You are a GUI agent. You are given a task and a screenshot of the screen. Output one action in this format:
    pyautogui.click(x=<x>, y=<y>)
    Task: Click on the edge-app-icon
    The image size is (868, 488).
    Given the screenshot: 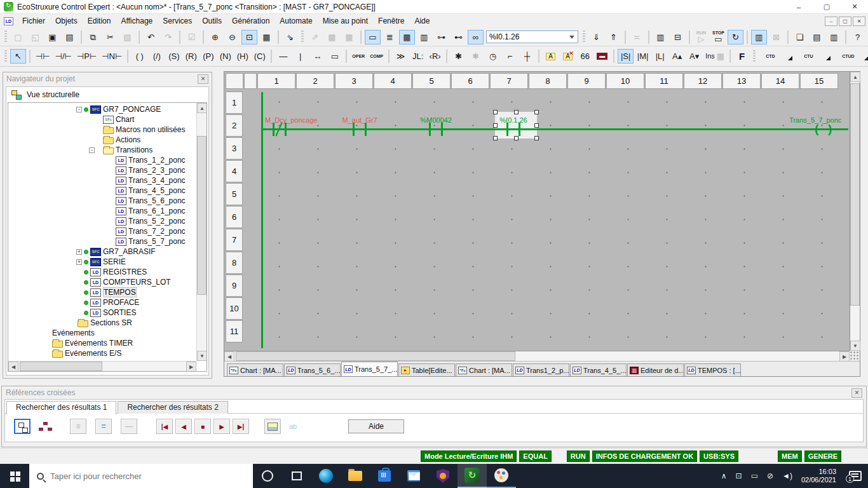 What is the action you would take?
    pyautogui.click(x=326, y=476)
    